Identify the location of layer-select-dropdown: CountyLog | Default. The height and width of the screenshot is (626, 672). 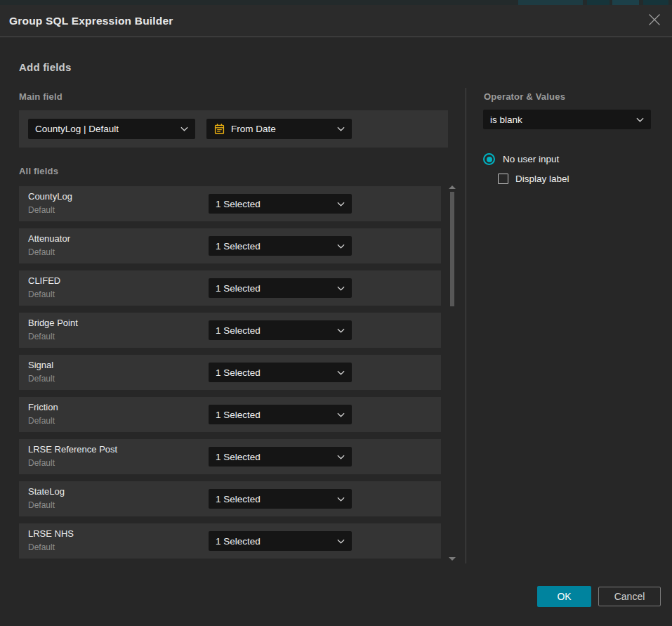
(112, 129).